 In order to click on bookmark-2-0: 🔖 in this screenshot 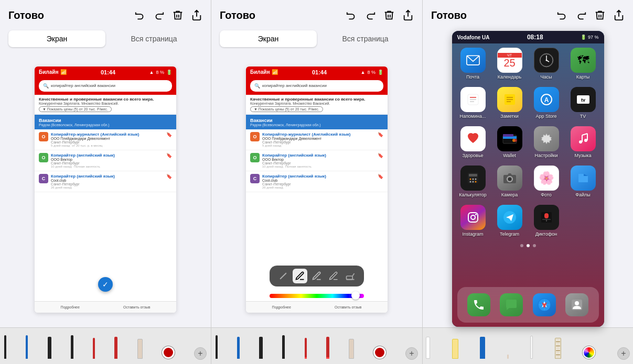, I will do `click(381, 135)`.